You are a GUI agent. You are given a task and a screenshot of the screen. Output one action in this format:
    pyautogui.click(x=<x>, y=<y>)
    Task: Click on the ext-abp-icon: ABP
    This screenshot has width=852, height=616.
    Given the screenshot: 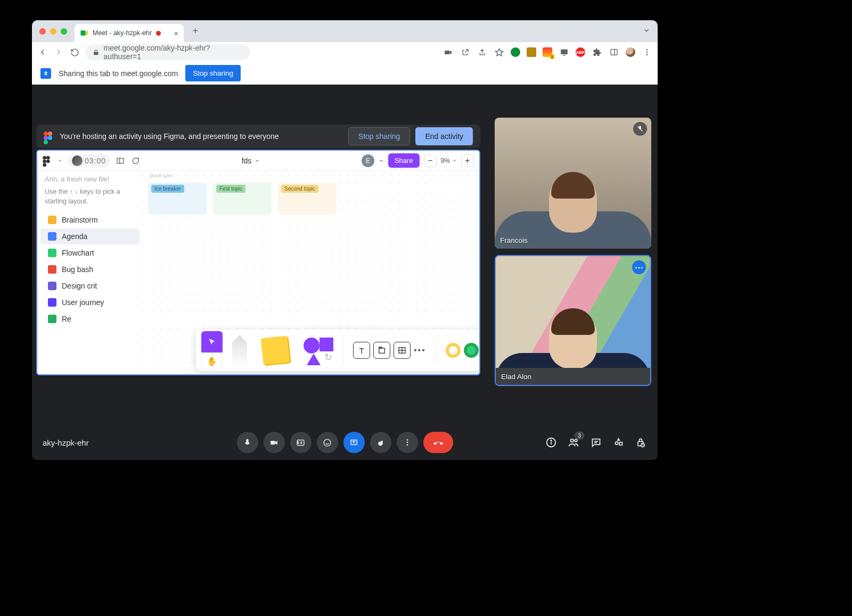 What is the action you would take?
    pyautogui.click(x=580, y=52)
    